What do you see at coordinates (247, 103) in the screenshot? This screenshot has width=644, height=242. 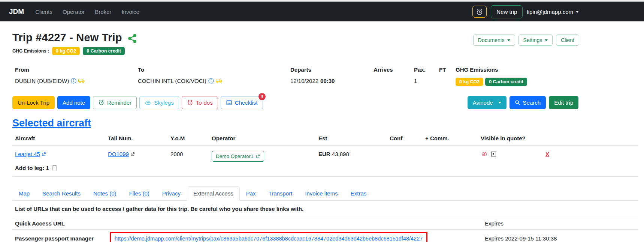 I see `checklist-label: Checklist` at bounding box center [247, 103].